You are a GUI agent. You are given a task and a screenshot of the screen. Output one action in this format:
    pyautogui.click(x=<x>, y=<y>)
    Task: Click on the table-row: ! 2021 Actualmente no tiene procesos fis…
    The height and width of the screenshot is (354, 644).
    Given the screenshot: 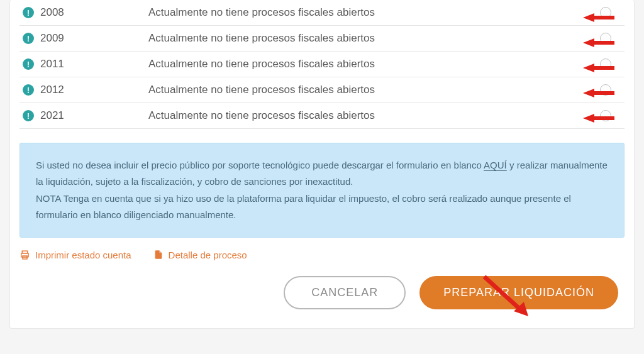 What is the action you would take?
    pyautogui.click(x=322, y=116)
    